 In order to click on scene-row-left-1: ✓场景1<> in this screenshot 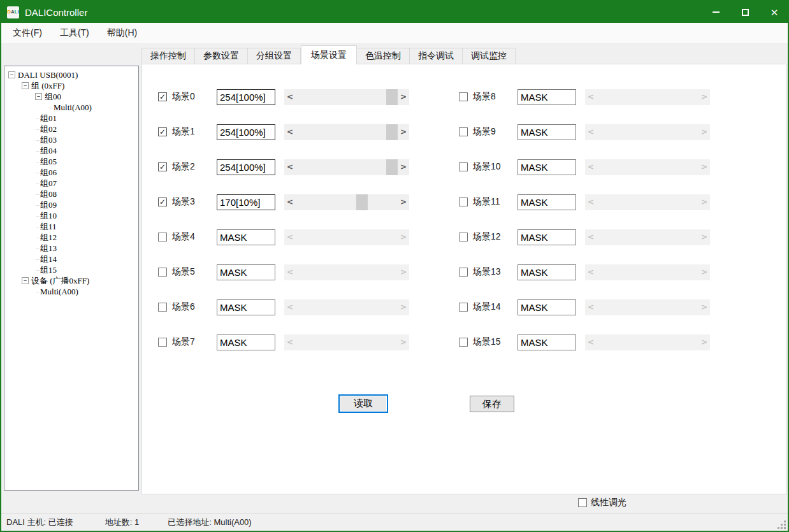, I will do `click(284, 132)`.